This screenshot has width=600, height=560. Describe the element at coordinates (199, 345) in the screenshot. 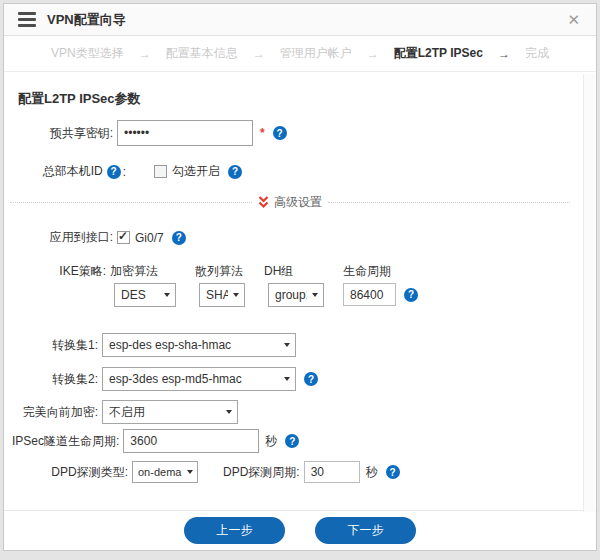

I see `transform1-select: esp-des esp-sha-hmac` at that location.